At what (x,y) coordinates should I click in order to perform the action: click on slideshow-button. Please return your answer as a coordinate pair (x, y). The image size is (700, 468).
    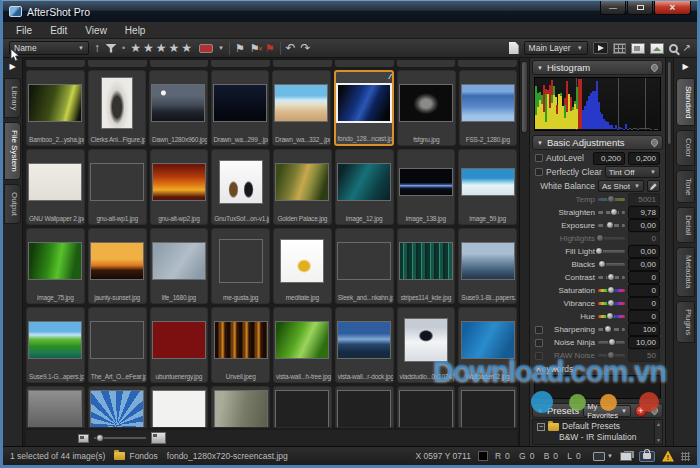
    Looking at the image, I should click on (600, 48).